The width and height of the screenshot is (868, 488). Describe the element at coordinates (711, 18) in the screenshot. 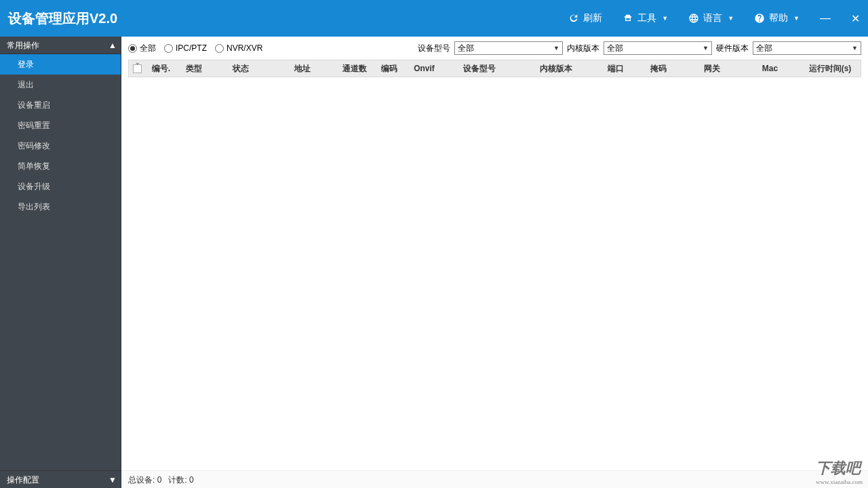

I see `language-button: 语言 ▼` at that location.